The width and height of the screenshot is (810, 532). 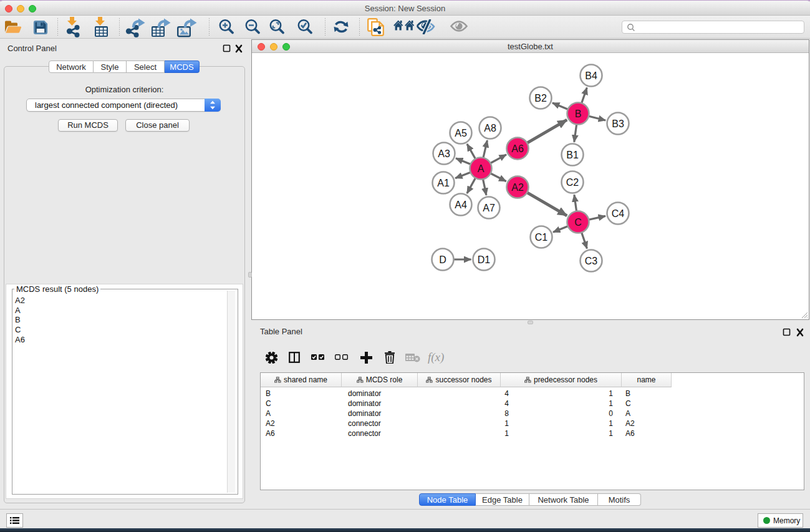 I want to click on svg-text: D, so click(x=443, y=259).